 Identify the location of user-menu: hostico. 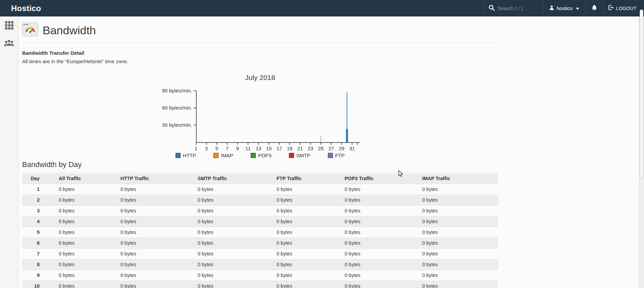
(564, 8).